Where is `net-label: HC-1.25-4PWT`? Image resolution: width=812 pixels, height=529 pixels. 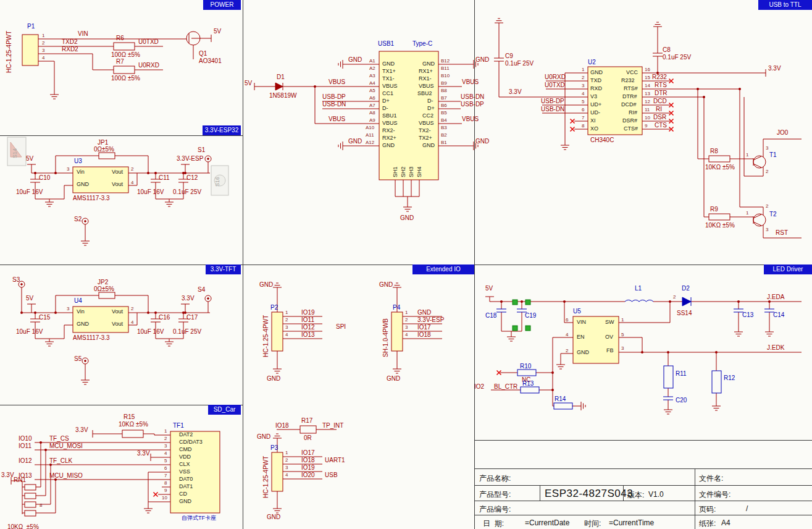
net-label: HC-1.25-4PWT is located at coordinates (267, 477).